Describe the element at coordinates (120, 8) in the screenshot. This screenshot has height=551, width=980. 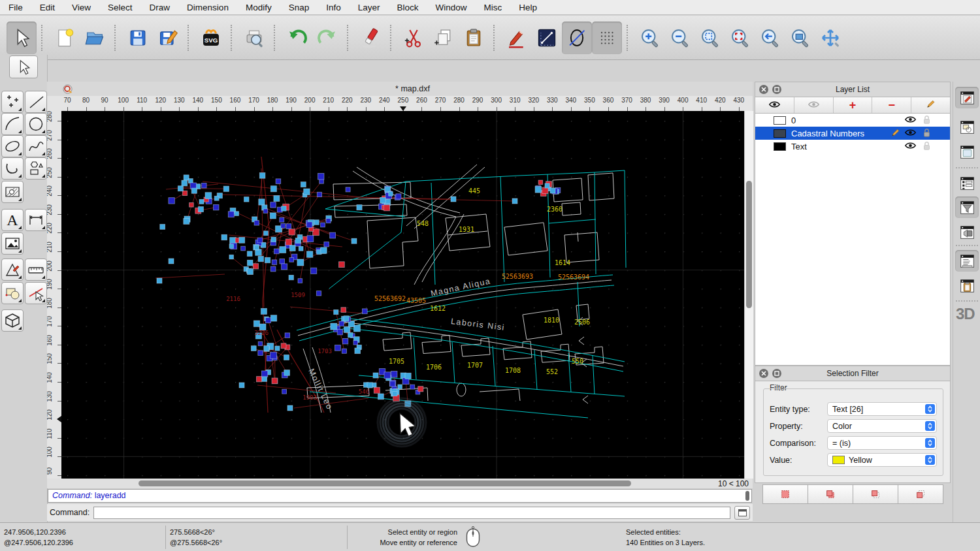
I see `menu-select: Select` at that location.